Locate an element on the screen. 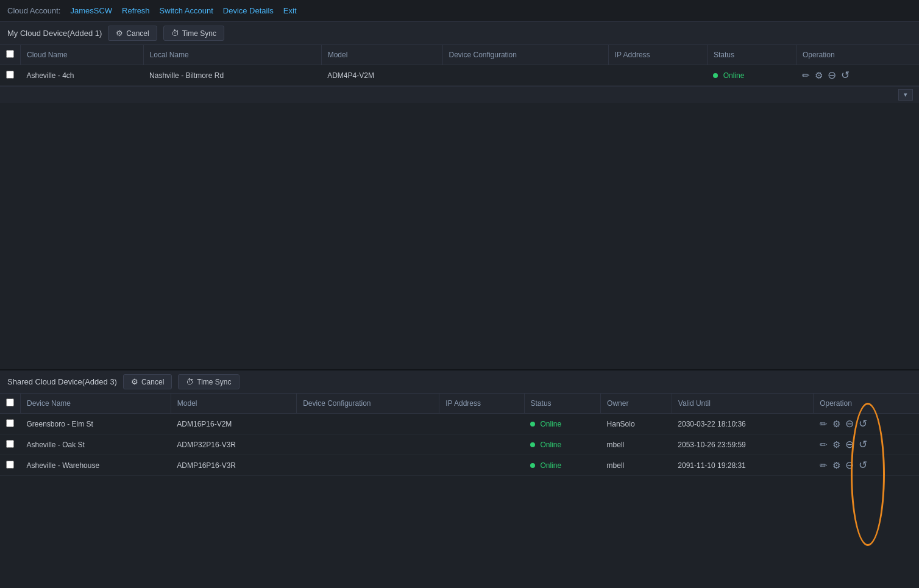 This screenshot has width=919, height=588. lower-th-valid-until: Valid Until is located at coordinates (742, 403).